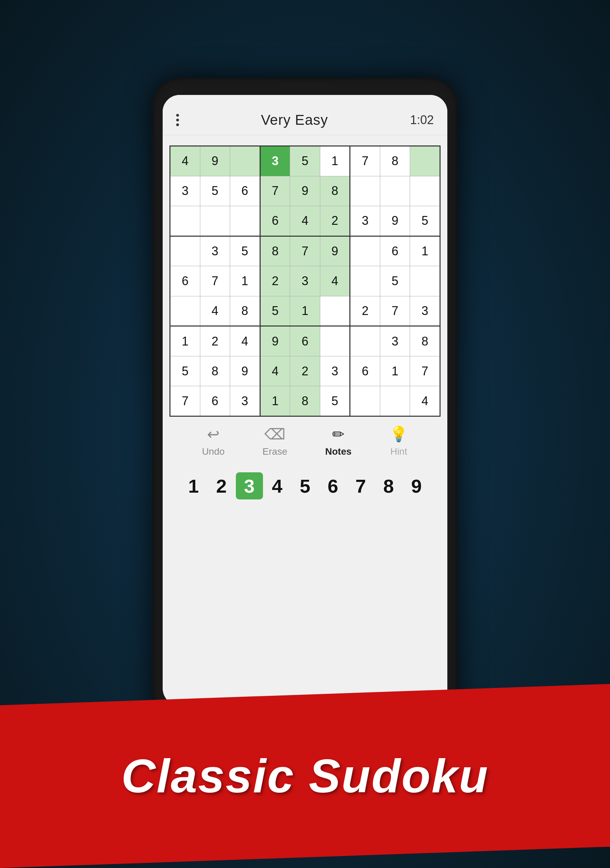 This screenshot has width=610, height=868. Describe the element at coordinates (425, 341) in the screenshot. I see `cell-6-8: 8` at that location.